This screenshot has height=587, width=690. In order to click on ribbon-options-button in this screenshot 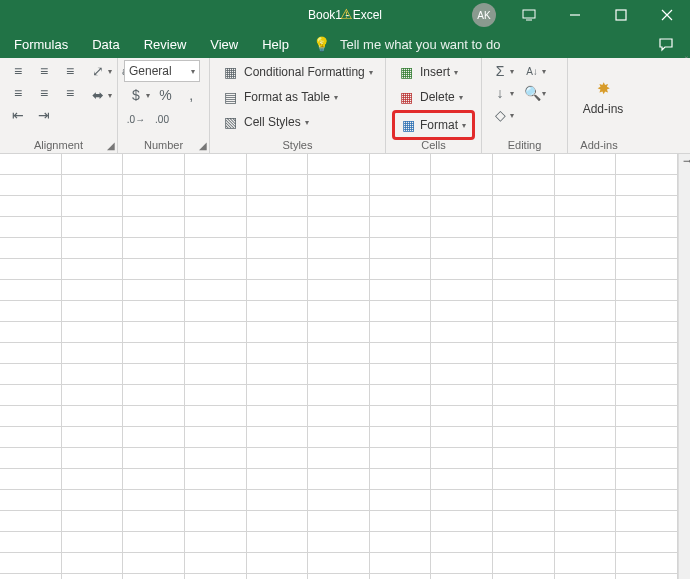, I will do `click(529, 15)`.